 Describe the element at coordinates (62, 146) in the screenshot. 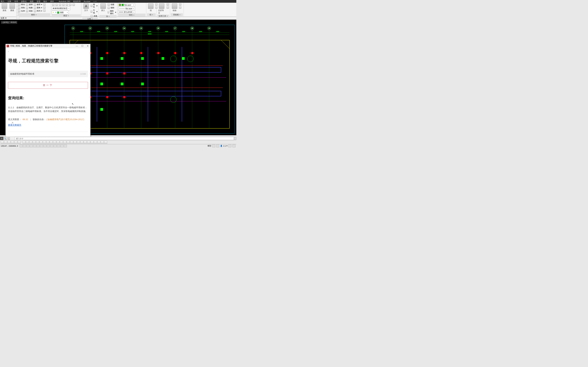

I see `sb-sc` at that location.